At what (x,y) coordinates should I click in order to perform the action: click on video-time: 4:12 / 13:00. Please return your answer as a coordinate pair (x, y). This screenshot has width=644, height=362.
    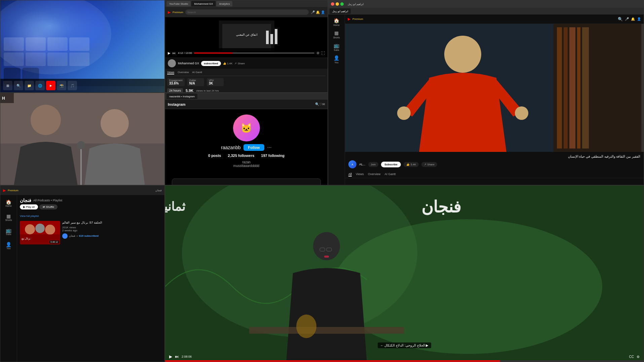
    Looking at the image, I should click on (185, 53).